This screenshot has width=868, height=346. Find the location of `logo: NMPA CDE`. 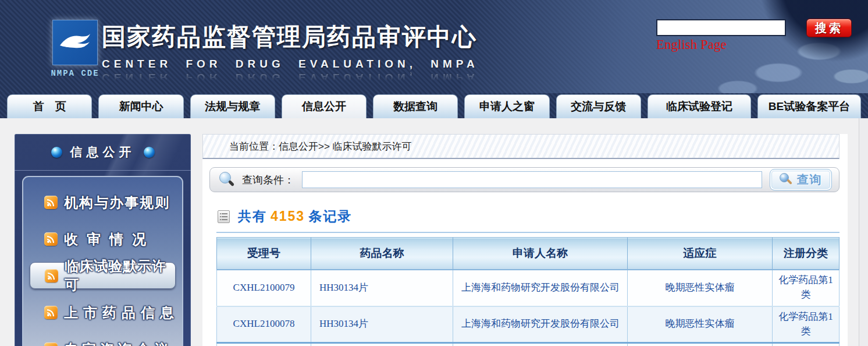

logo: NMPA CDE is located at coordinates (75, 49).